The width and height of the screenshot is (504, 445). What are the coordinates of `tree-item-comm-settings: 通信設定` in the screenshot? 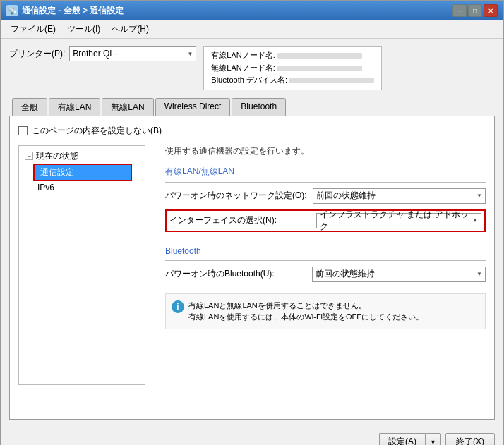 It's located at (83, 172).